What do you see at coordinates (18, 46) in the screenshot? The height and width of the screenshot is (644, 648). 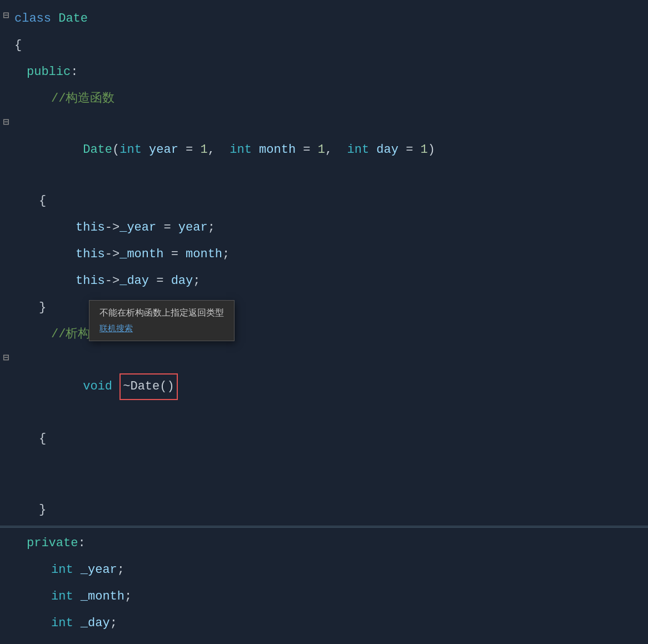 I see `brace: {` at bounding box center [18, 46].